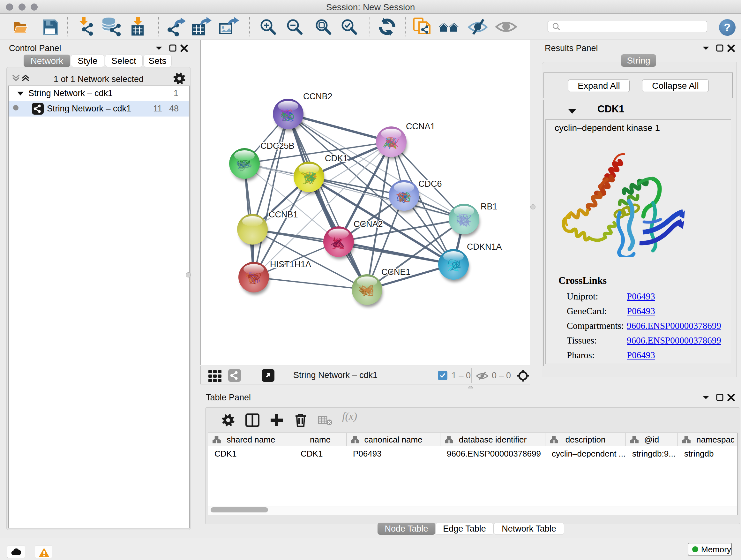  I want to click on svg-text: CCNB1, so click(283, 214).